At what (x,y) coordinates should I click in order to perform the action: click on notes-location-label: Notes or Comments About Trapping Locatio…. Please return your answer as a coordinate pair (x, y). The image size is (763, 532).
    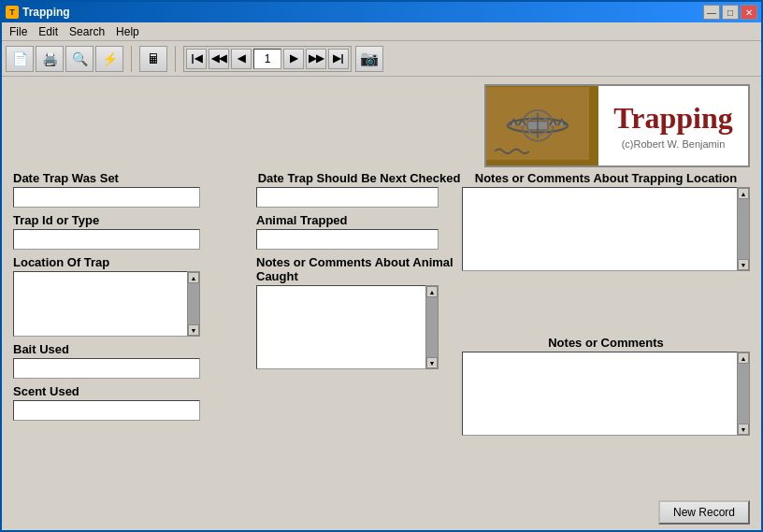
    Looking at the image, I should click on (606, 178).